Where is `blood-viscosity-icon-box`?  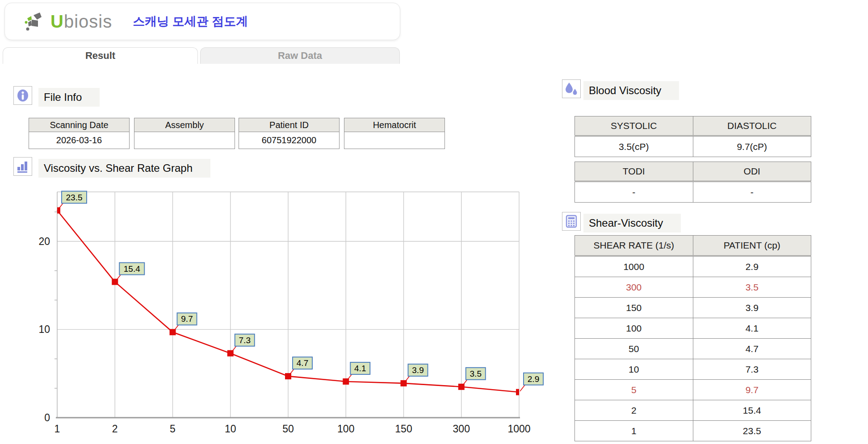 blood-viscosity-icon-box is located at coordinates (571, 89).